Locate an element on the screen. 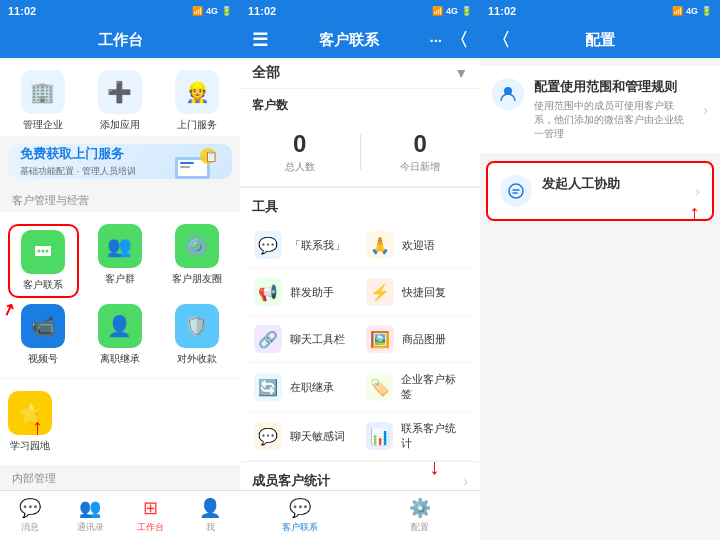 This screenshot has height=540, width=720. banner-text: 免费获取上门服务 基础功能配置 · 管理人员培训 is located at coordinates (78, 162).